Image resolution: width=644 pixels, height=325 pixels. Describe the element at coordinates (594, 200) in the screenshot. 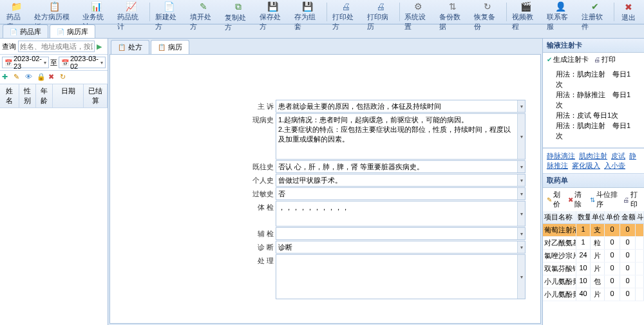

I see `medicine-toolbar: ✎划价✖清除⇅斗位排序🖨打印` at that location.